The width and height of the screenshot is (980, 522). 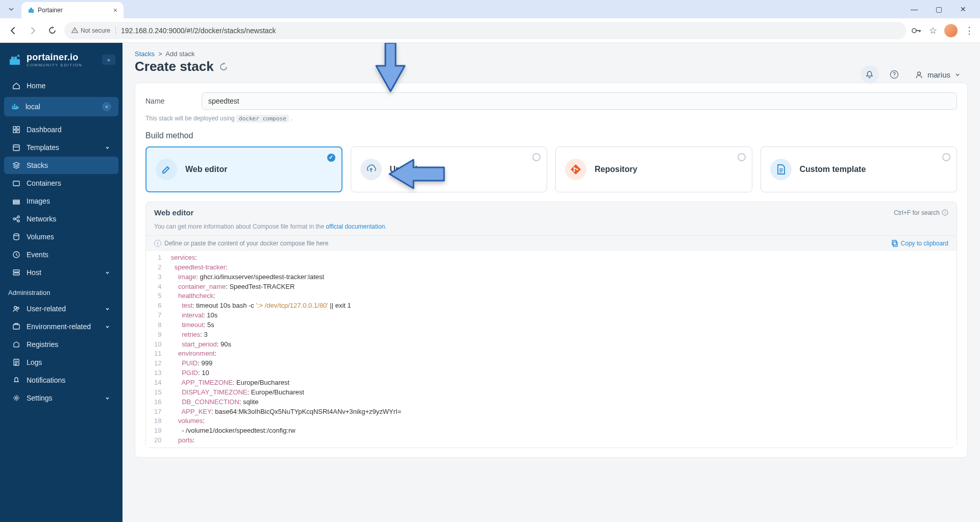 What do you see at coordinates (72, 10) in the screenshot?
I see `browser-tab: Portainer ×` at bounding box center [72, 10].